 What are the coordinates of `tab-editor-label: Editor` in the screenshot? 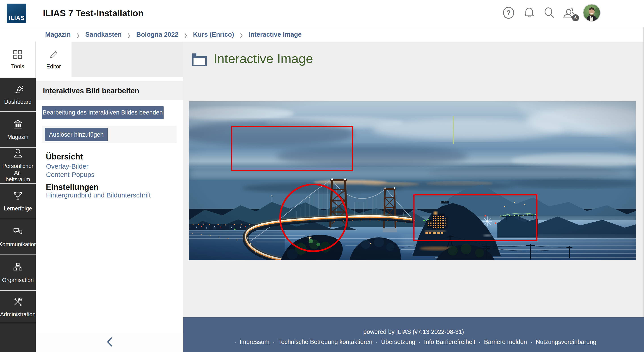 It's located at (54, 67).